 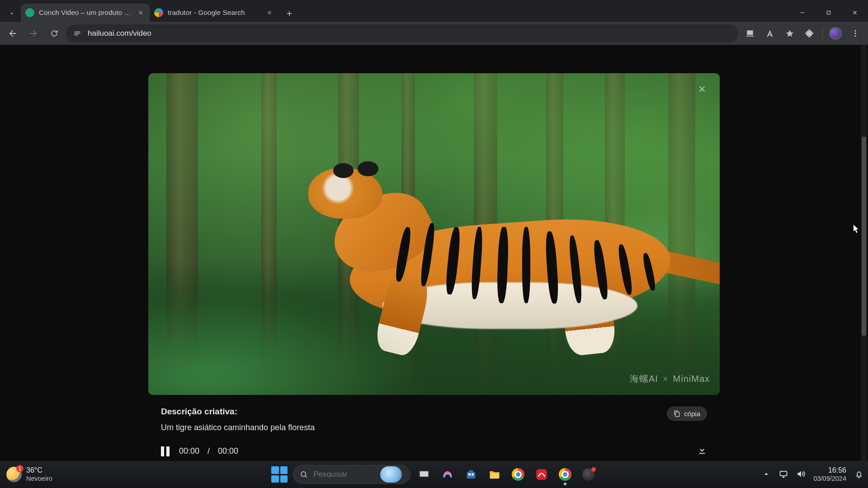 I want to click on microsoft-store-button, so click(x=471, y=474).